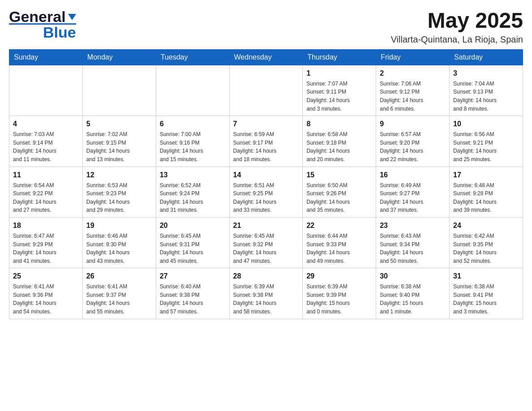 This screenshot has width=532, height=411. I want to click on day-number: 14, so click(266, 175).